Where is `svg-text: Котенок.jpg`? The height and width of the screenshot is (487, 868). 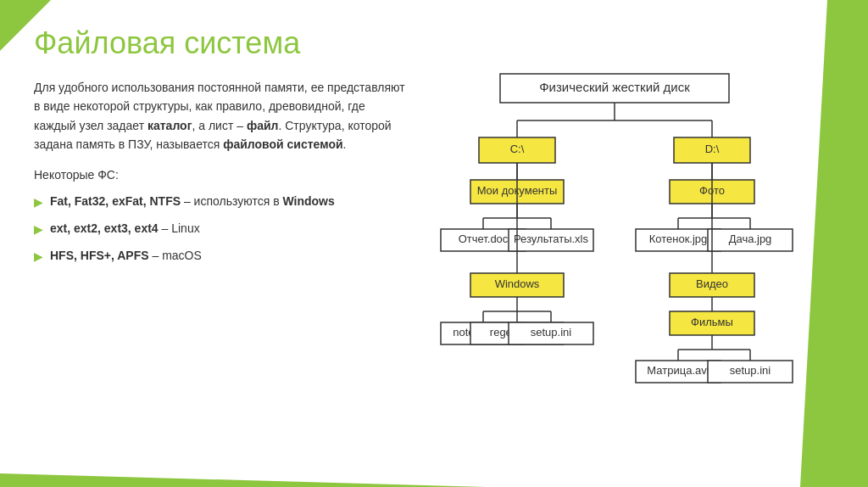
svg-text: Котенок.jpg is located at coordinates (678, 239).